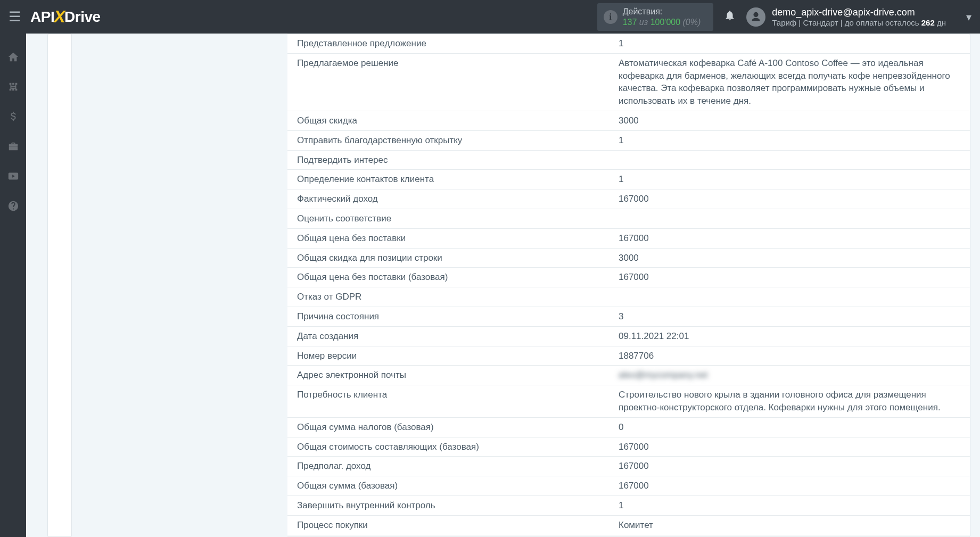  Describe the element at coordinates (792, 375) in the screenshot. I see `data-row-value: alex@mycompany.net` at that location.